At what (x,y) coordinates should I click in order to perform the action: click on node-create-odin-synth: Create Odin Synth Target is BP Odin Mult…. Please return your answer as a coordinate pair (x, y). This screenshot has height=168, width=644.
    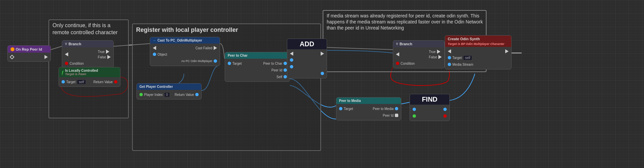
    Looking at the image, I should click on (478, 52).